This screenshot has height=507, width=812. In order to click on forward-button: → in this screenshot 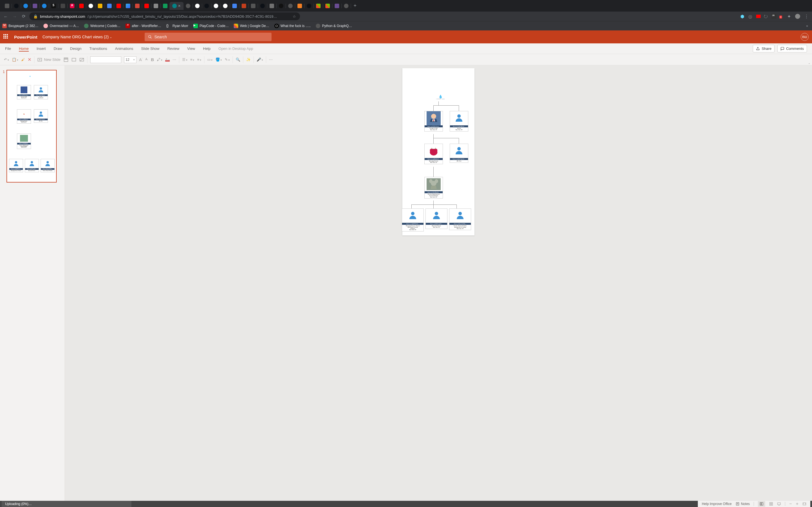, I will do `click(15, 16)`.